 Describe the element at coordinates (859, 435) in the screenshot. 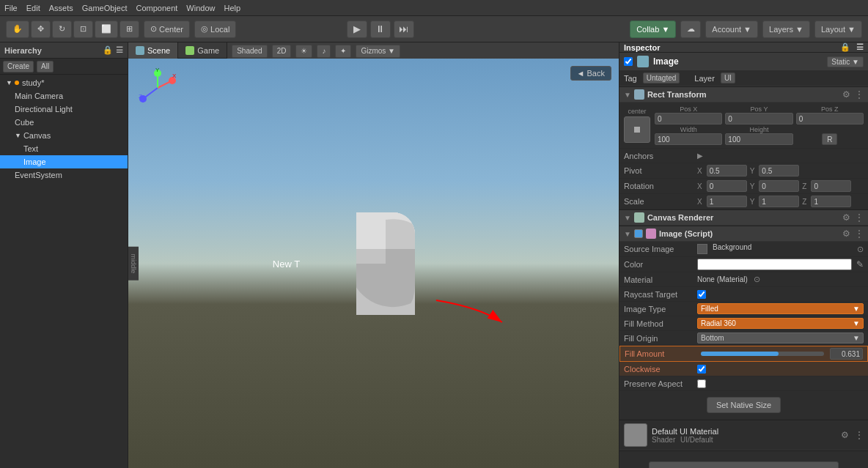

I see `material-more: ⋮` at that location.